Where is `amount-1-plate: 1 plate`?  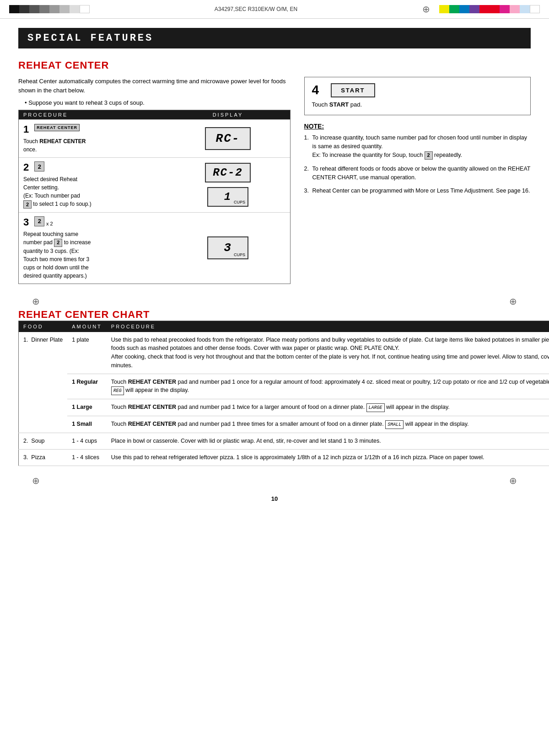 amount-1-plate: 1 plate is located at coordinates (87, 353).